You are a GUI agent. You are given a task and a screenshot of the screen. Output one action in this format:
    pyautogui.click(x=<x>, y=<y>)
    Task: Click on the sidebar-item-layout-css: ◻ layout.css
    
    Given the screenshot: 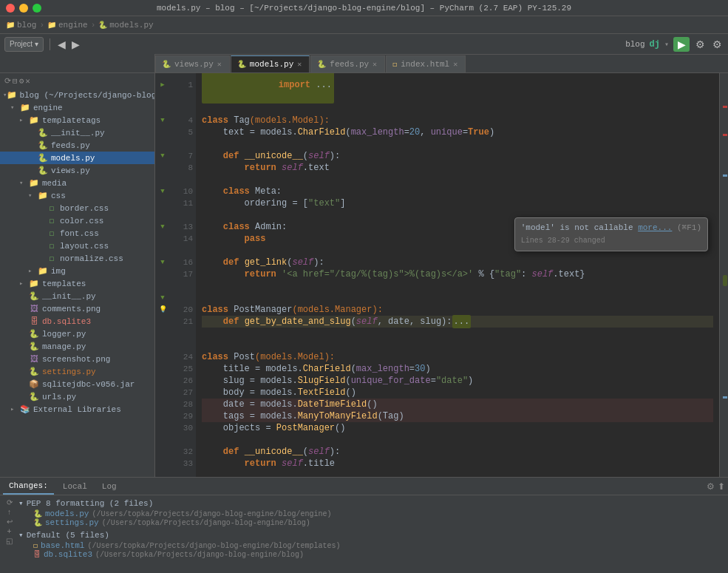 What is the action you would take?
    pyautogui.click(x=77, y=245)
    